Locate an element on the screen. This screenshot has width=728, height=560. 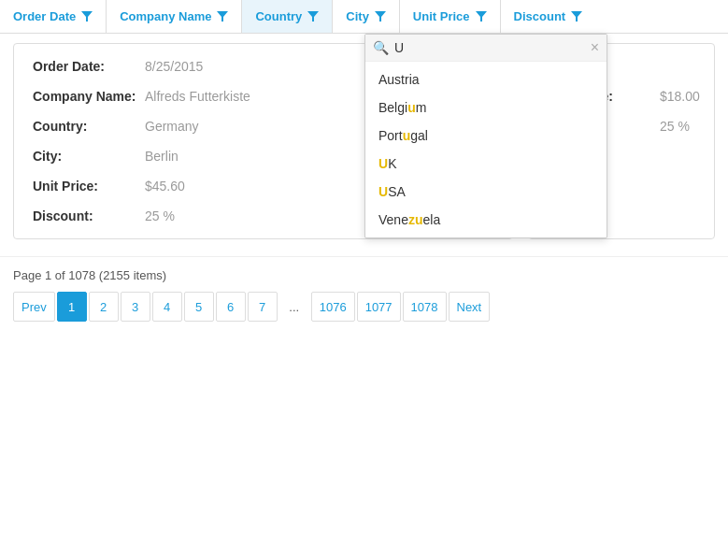
pagination-ellipsis: ... is located at coordinates (294, 307).